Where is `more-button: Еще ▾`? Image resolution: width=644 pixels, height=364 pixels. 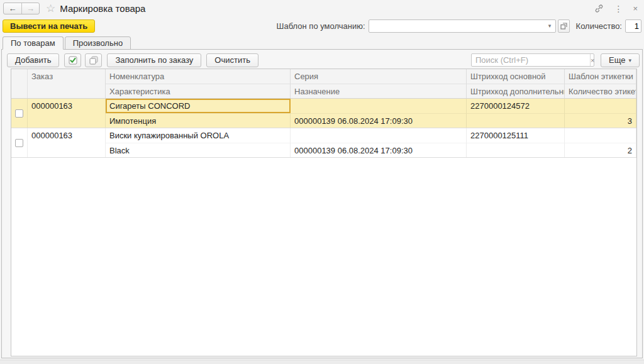 more-button: Еще ▾ is located at coordinates (620, 60).